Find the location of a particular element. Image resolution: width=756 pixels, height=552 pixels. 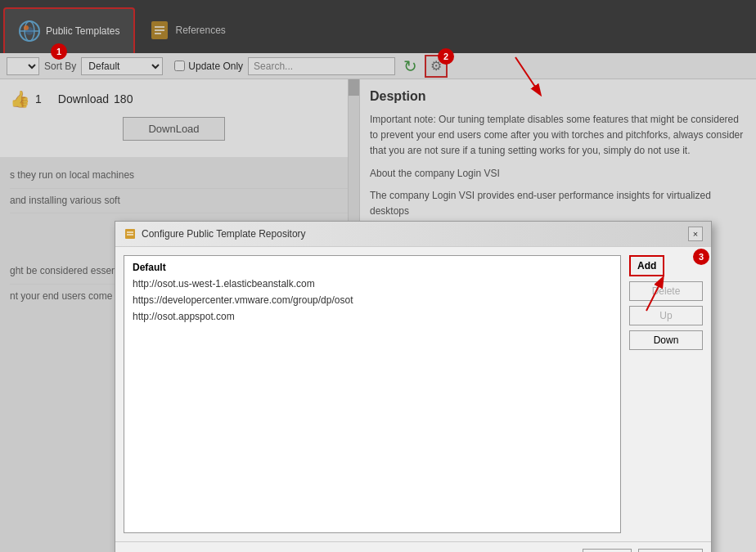

add-button: Add is located at coordinates (646, 266).